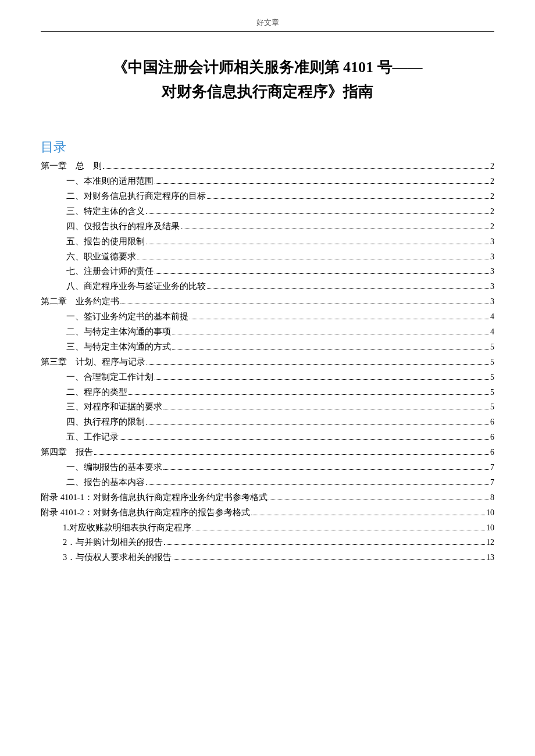  I want to click on toc-entry: 二、与特定主体沟通的事项4, so click(268, 331).